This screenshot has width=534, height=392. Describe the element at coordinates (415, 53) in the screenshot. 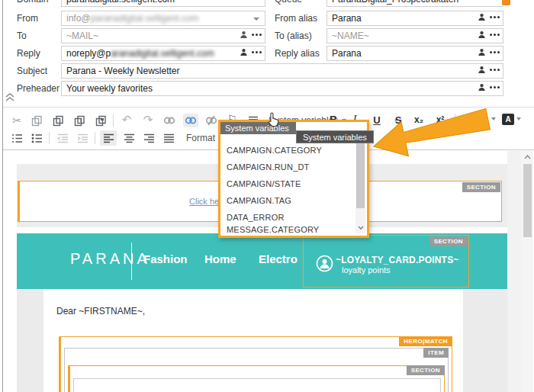

I see `reply-alias-field: Parana` at that location.